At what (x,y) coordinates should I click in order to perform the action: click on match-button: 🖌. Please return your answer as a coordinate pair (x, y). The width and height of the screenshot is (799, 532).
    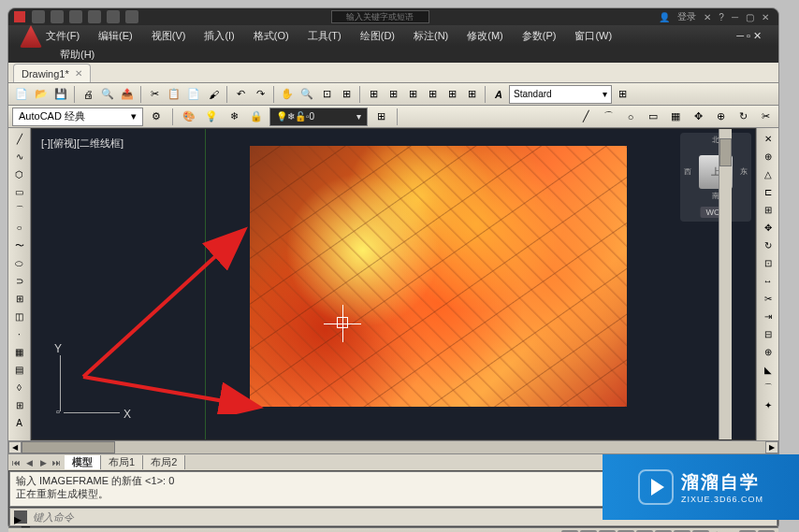
    Looking at the image, I should click on (213, 94).